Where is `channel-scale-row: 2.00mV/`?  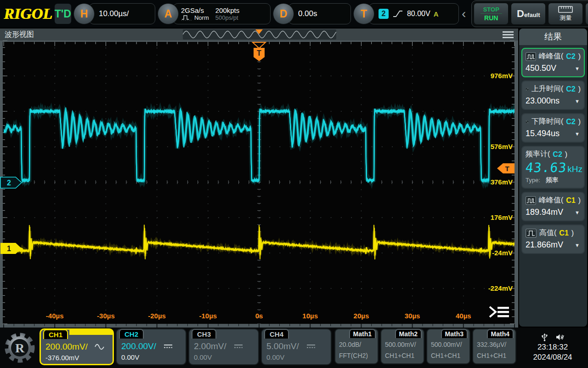
channel-scale-row: 2.00mV/ is located at coordinates (224, 346).